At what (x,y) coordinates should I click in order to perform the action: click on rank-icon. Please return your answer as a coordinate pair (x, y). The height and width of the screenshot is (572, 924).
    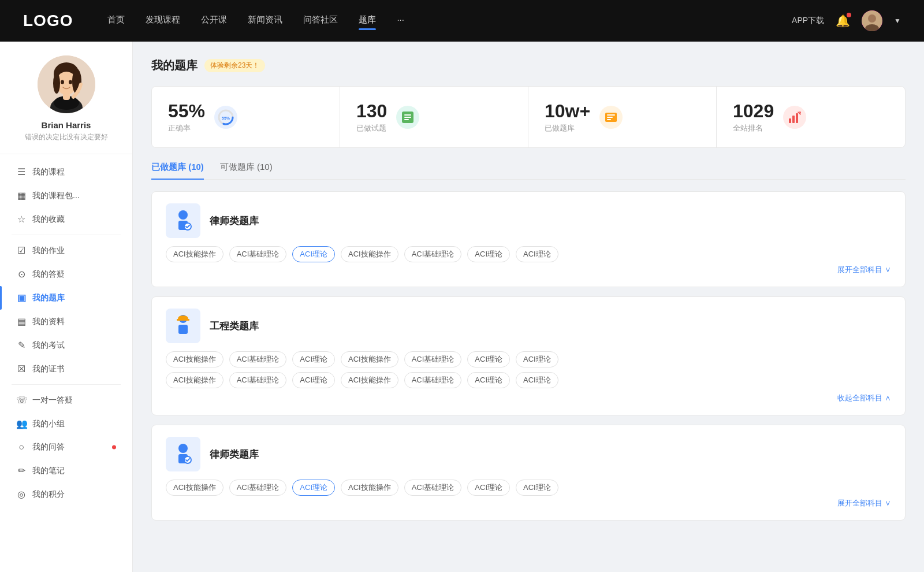
    Looking at the image, I should click on (795, 117).